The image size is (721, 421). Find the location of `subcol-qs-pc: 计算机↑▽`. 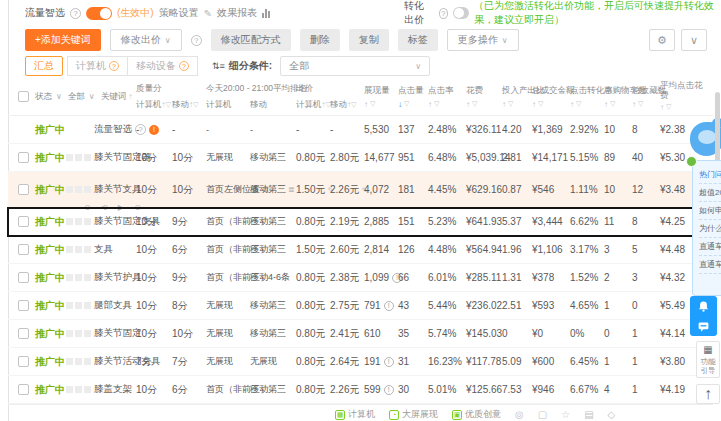

subcol-qs-pc: 计算机↑▽ is located at coordinates (154, 105).